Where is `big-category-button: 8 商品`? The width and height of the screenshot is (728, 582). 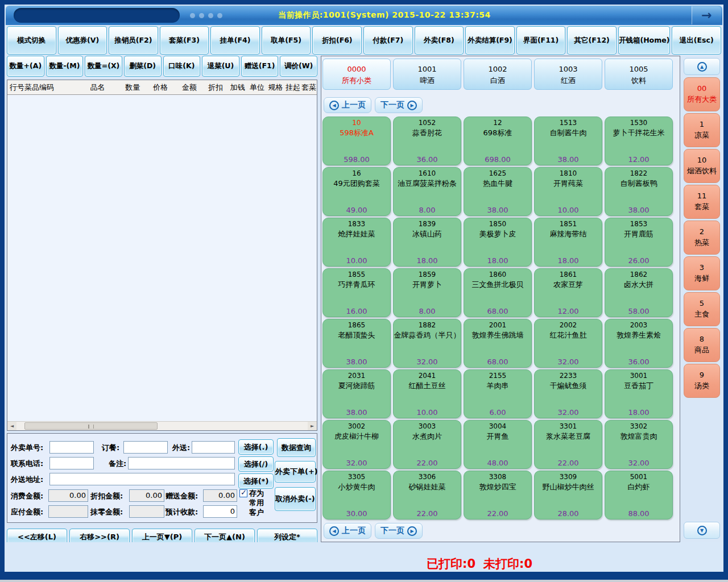
big-category-button: 8 商品 is located at coordinates (702, 345).